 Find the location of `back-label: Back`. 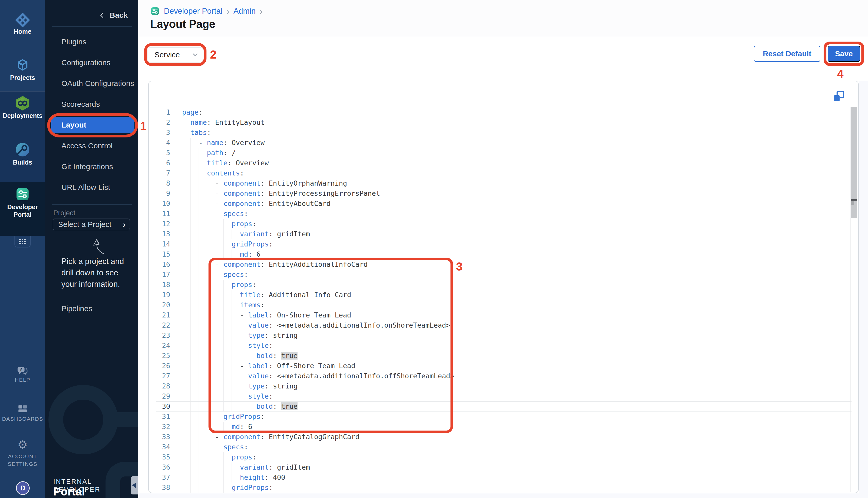

back-label: Back is located at coordinates (119, 15).